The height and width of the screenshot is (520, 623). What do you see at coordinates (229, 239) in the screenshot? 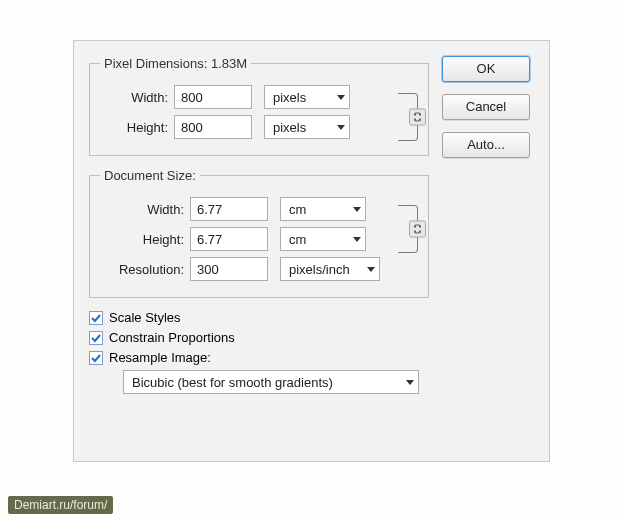
I see `doc-height-input` at bounding box center [229, 239].